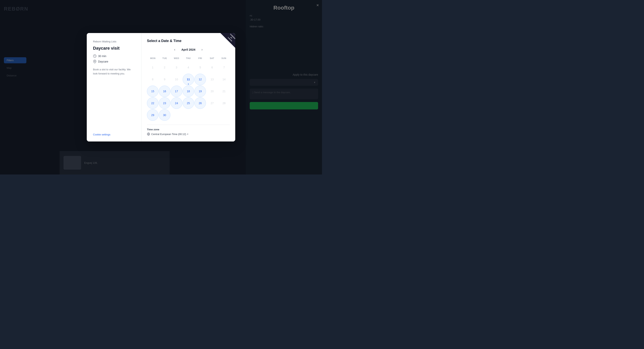 The image size is (644, 349). I want to click on cal-day: 30, so click(164, 115).